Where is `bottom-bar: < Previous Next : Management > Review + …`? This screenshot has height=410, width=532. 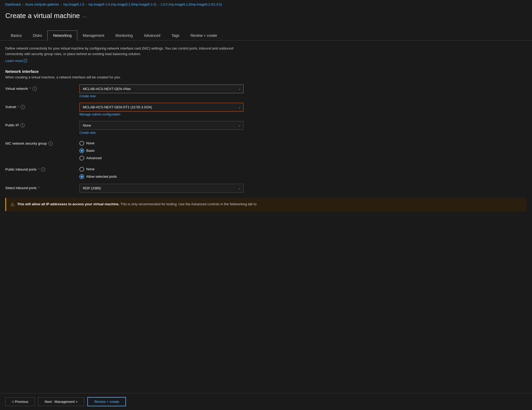
bottom-bar: < Previous Next : Management > Review + … is located at coordinates (266, 402).